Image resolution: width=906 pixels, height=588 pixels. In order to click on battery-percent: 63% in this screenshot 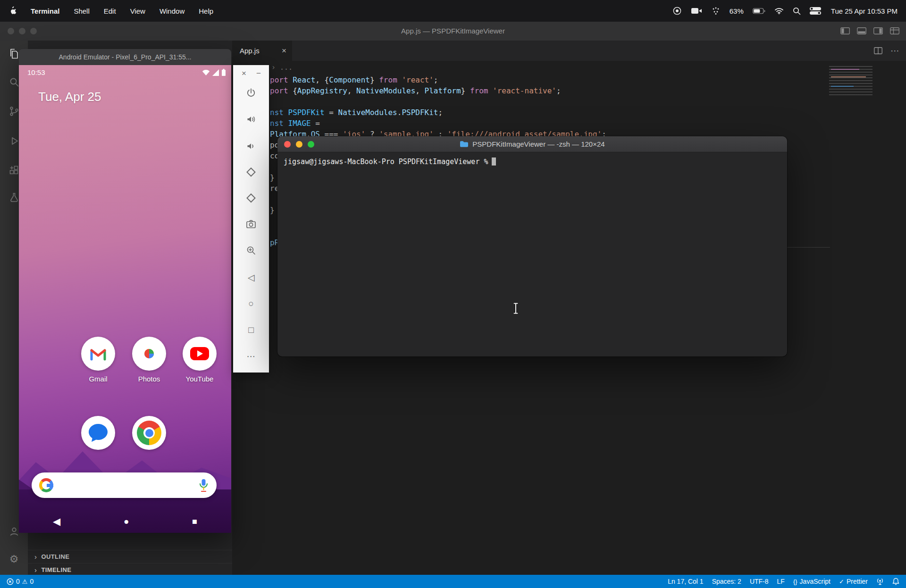, I will do `click(737, 11)`.